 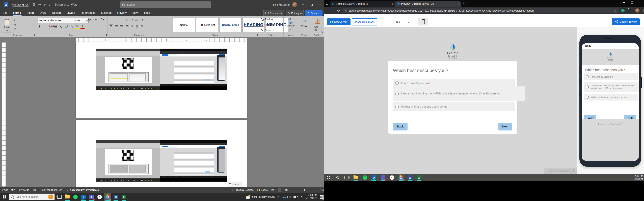 What do you see at coordinates (423, 22) in the screenshot?
I see `mobile-view-toggle` at bounding box center [423, 22].